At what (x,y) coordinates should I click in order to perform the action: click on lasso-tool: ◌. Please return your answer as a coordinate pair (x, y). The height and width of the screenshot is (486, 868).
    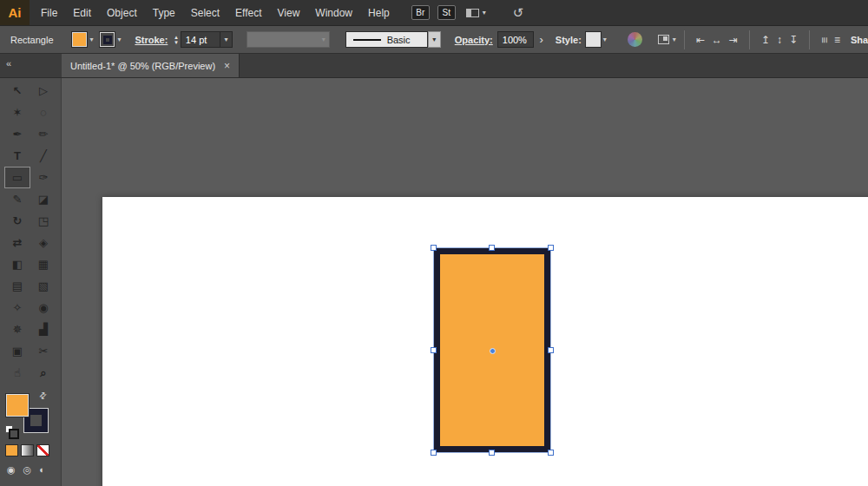
    Looking at the image, I should click on (43, 113).